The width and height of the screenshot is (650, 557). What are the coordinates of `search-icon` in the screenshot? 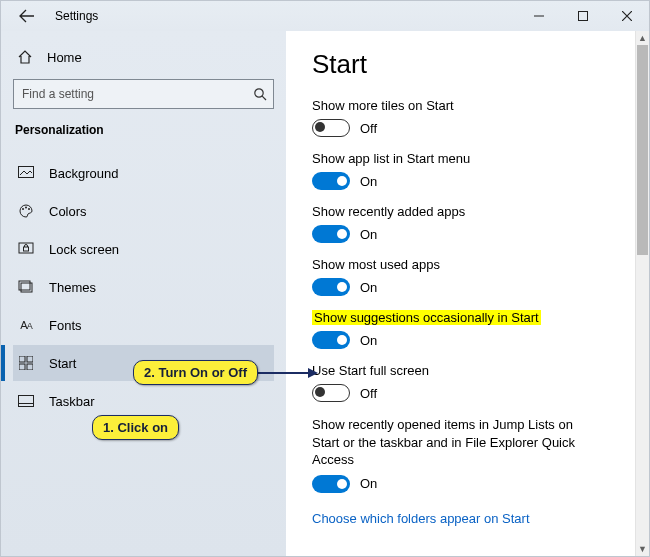 It's located at (260, 94).